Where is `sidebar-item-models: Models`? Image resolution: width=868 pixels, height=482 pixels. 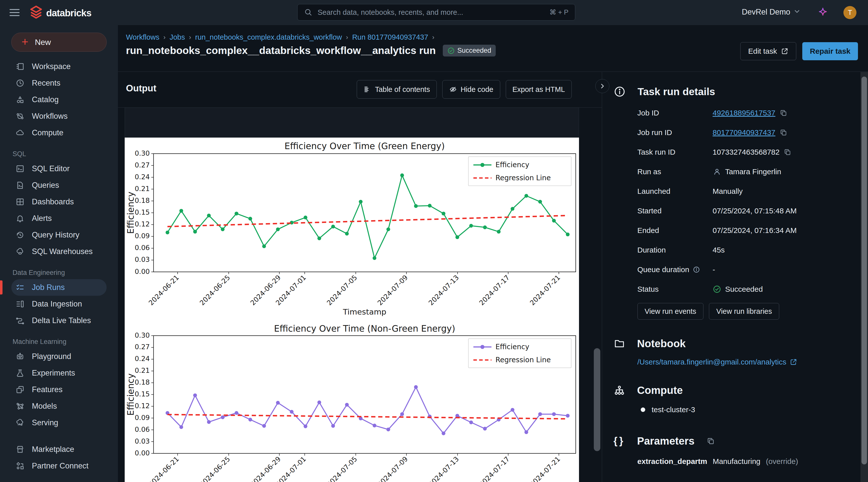
sidebar-item-models: Models is located at coordinates (59, 406).